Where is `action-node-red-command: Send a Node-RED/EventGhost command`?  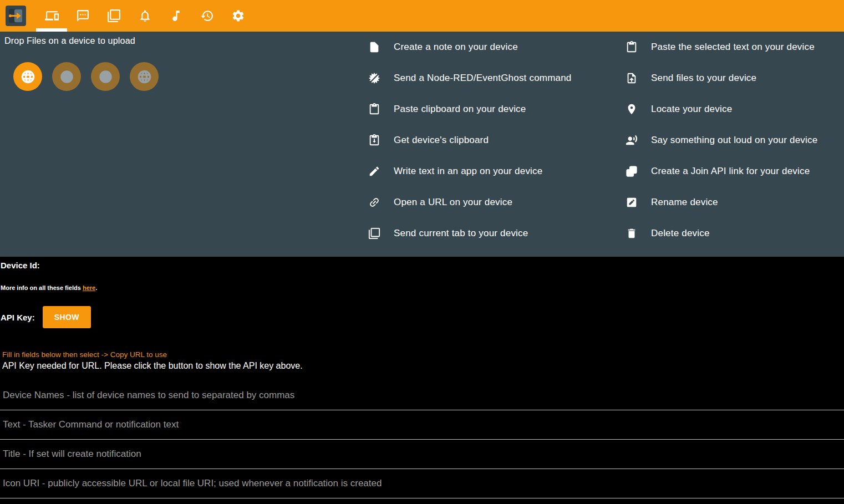 action-node-red-command: Send a Node-RED/EventGhost command is located at coordinates (496, 78).